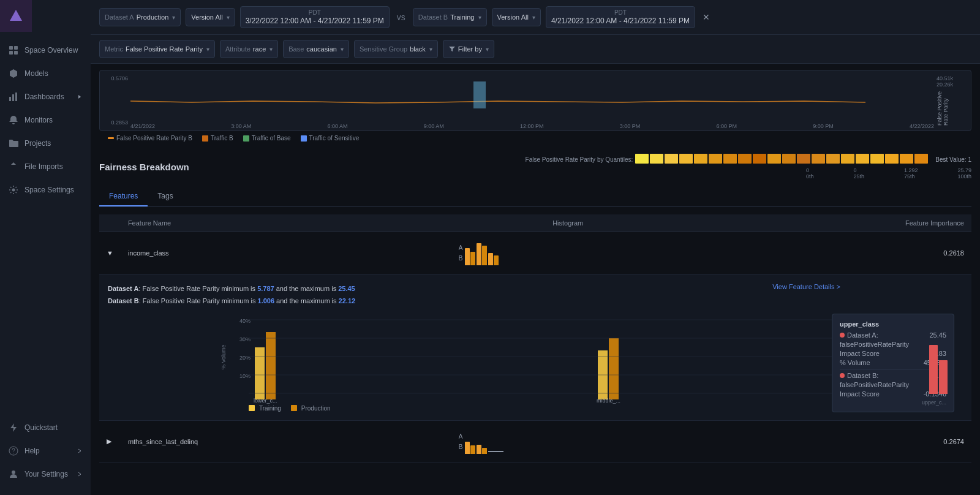 This screenshot has height=495, width=980. What do you see at coordinates (246, 138) in the screenshot?
I see `legend-traffic-base-color` at bounding box center [246, 138].